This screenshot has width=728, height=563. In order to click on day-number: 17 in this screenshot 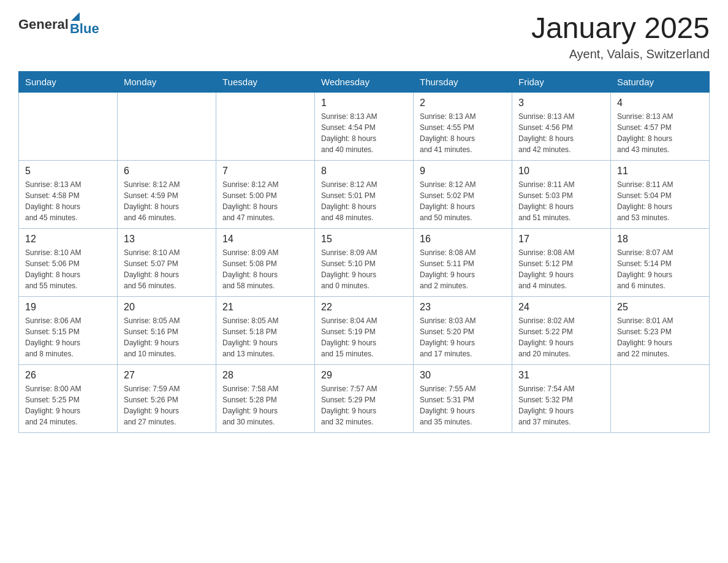, I will do `click(561, 239)`.